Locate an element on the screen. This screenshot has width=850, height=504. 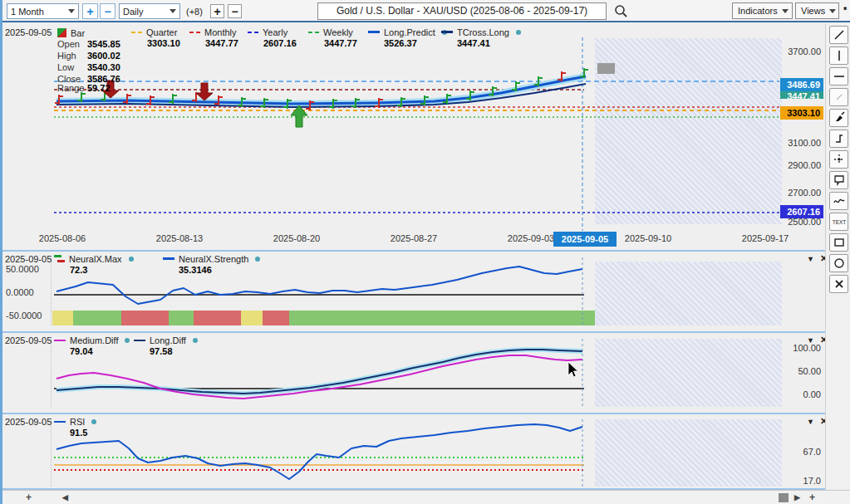
legend-quarter: Quarter 3303.10 is located at coordinates (156, 37).